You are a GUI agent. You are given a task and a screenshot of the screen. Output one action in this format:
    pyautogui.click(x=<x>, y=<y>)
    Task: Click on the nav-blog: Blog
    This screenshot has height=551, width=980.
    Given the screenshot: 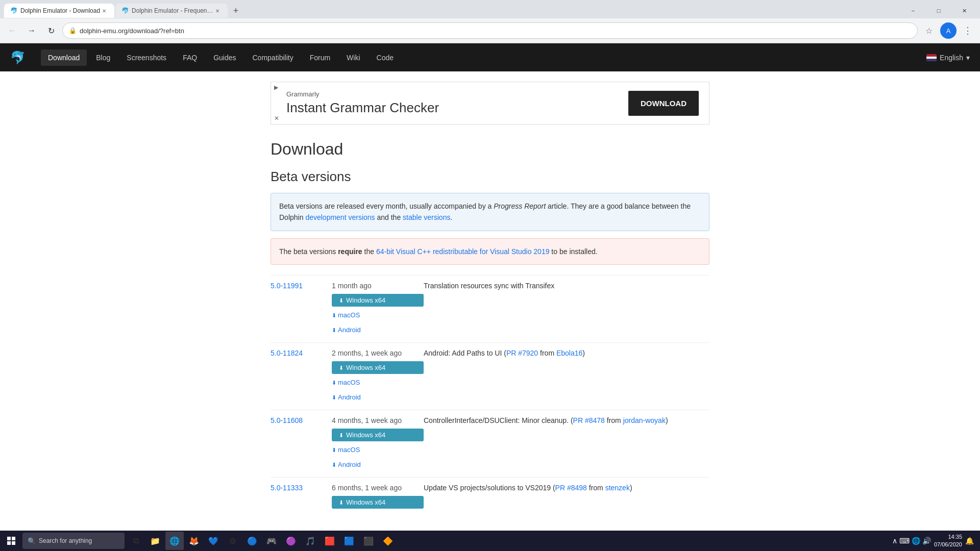 What is the action you would take?
    pyautogui.click(x=103, y=58)
    